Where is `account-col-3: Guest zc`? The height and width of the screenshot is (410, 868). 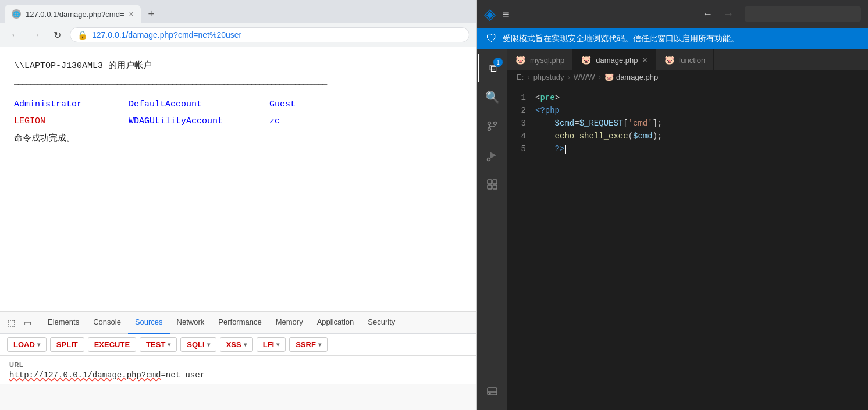 account-col-3: Guest zc is located at coordinates (283, 113).